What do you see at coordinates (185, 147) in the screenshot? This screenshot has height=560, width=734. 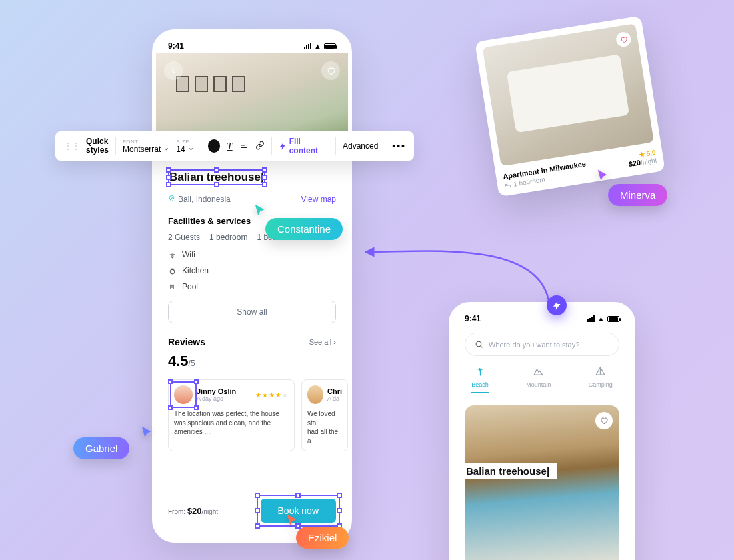 I see `size-dropdown: SIZE 14` at bounding box center [185, 147].